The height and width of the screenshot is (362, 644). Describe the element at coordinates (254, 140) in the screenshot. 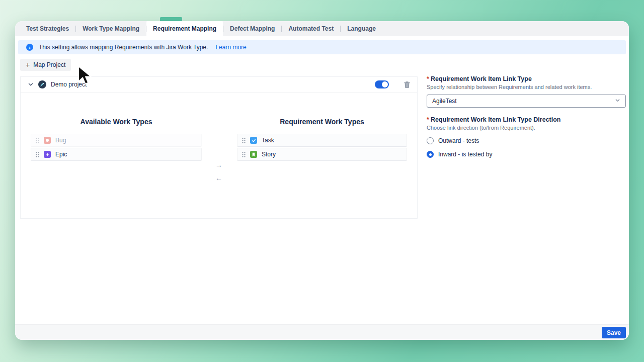

I see `task-icon` at that location.